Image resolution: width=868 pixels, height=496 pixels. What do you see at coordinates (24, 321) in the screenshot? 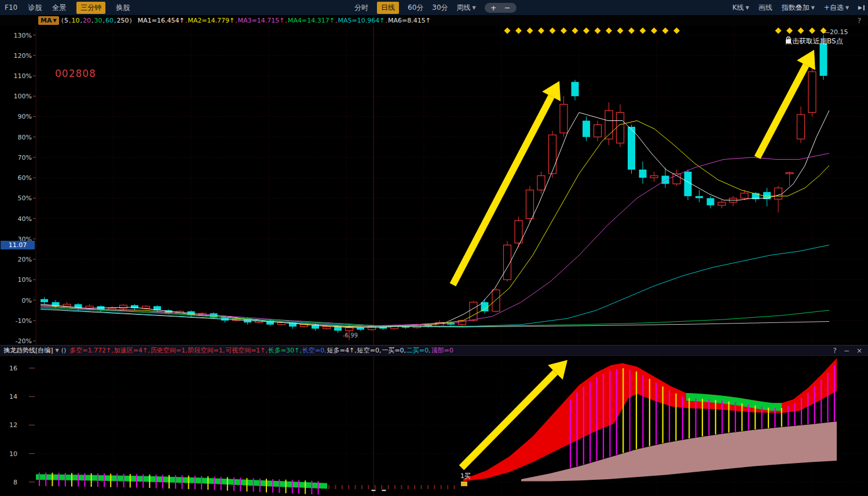
I see `svg-text: -10%` at bounding box center [24, 321].